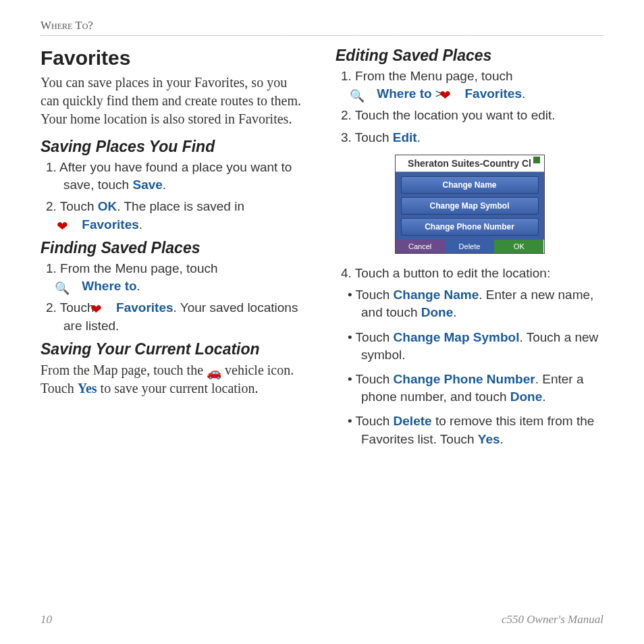  I want to click on step-find-1: 1. From the Menu page, touch Where to., so click(174, 277).